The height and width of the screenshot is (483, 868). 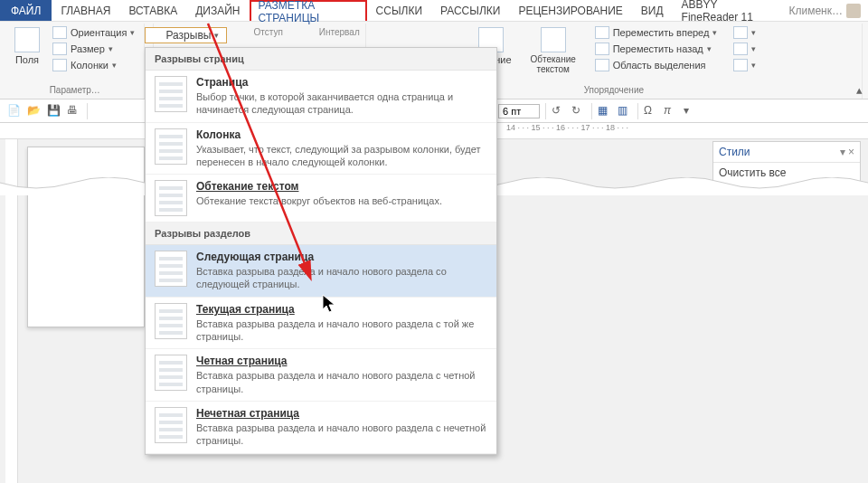 What do you see at coordinates (27, 46) in the screenshot?
I see `margins-button: Поля` at bounding box center [27, 46].